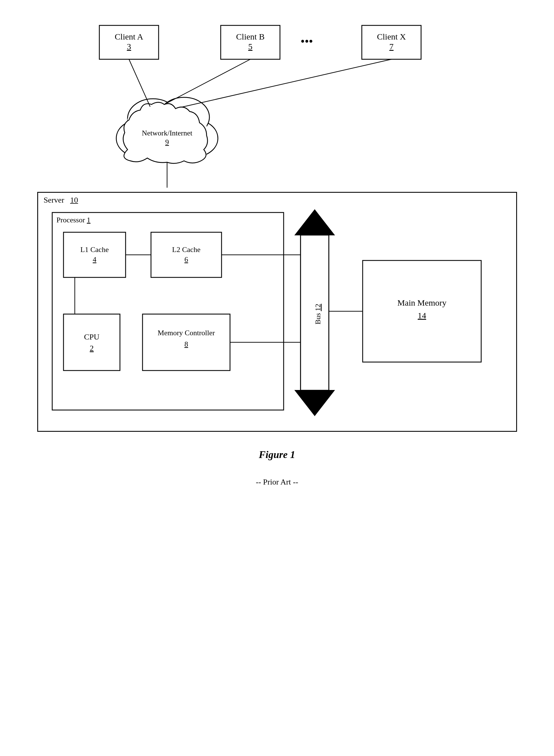 The height and width of the screenshot is (756, 554). I want to click on svg-text: 4, so click(95, 259).